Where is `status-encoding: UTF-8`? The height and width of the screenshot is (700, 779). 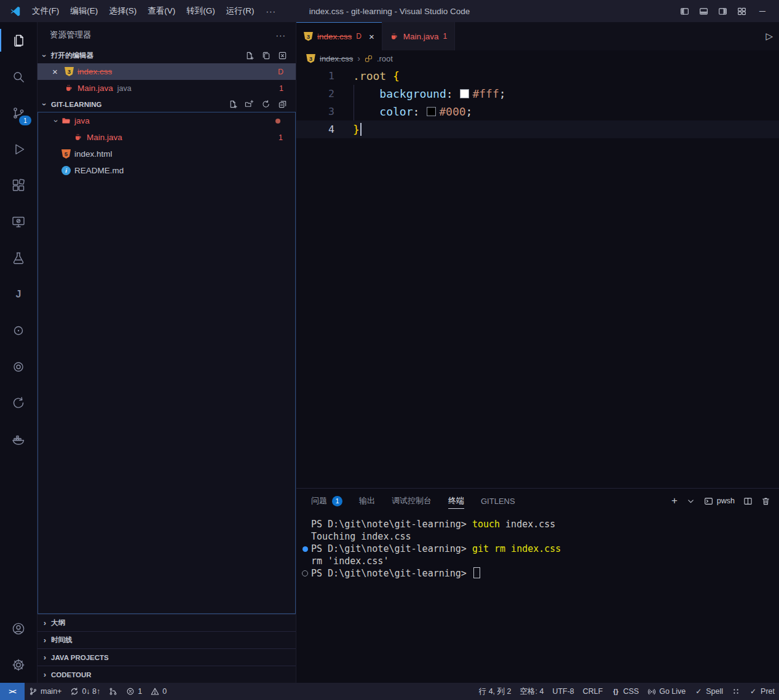
status-encoding: UTF-8 is located at coordinates (563, 691).